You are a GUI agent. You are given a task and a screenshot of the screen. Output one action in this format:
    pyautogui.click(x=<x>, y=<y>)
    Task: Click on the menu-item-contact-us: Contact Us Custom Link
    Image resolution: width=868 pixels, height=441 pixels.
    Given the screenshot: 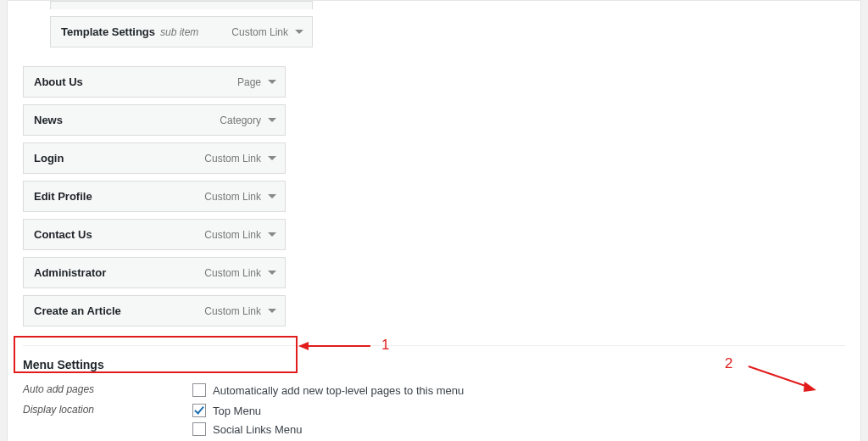 What is the action you would take?
    pyautogui.click(x=154, y=234)
    